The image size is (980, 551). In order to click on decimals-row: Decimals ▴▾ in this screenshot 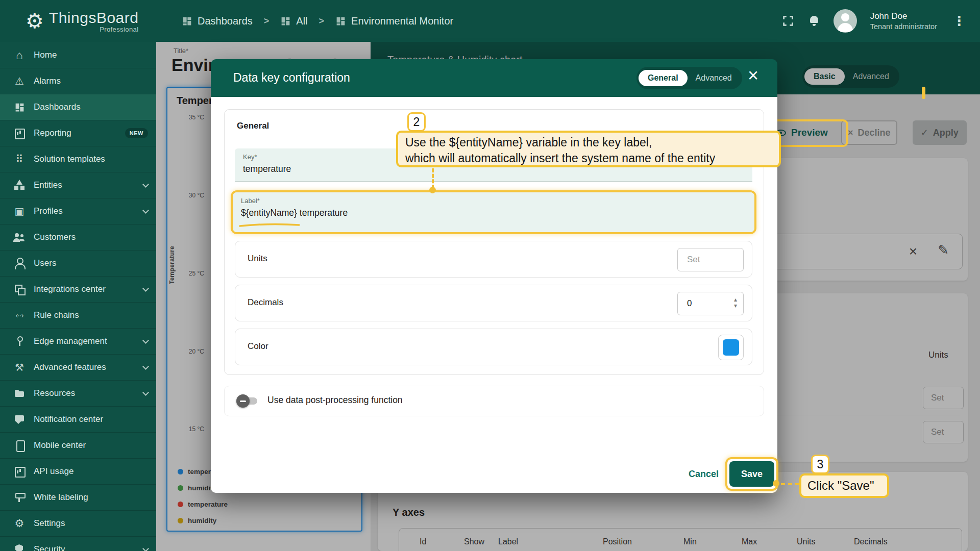, I will do `click(494, 303)`.